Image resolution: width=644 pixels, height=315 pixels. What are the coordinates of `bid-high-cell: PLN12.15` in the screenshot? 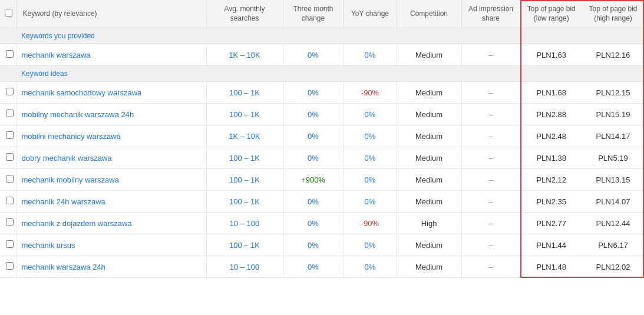 It's located at (613, 93).